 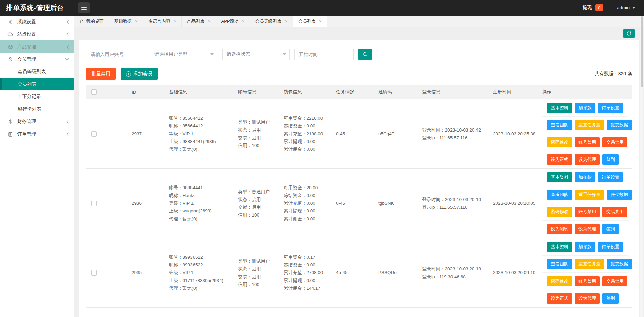 I want to click on basic-info-cell: 账号：89936522昵称：89936522等级：VIP 1上级：0171178…, so click(x=199, y=272).